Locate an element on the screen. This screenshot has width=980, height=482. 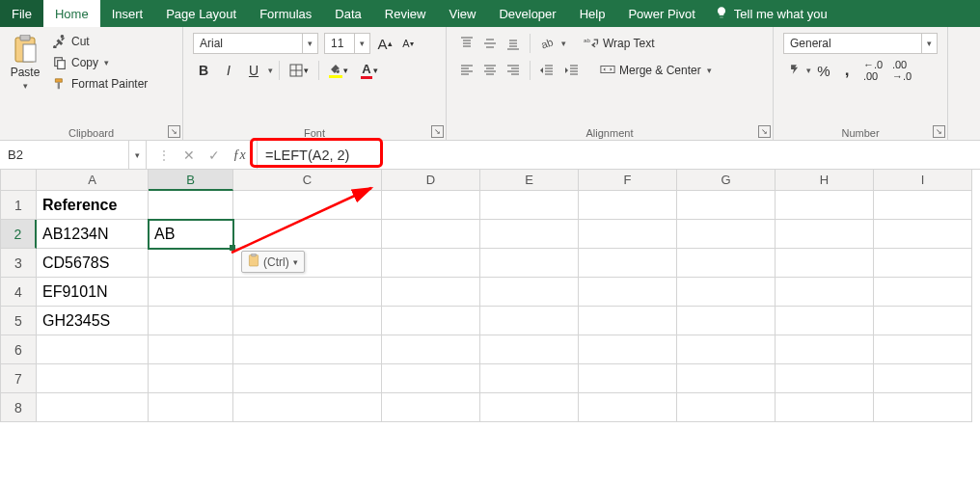
row-header-7: 7 is located at coordinates (18, 379).